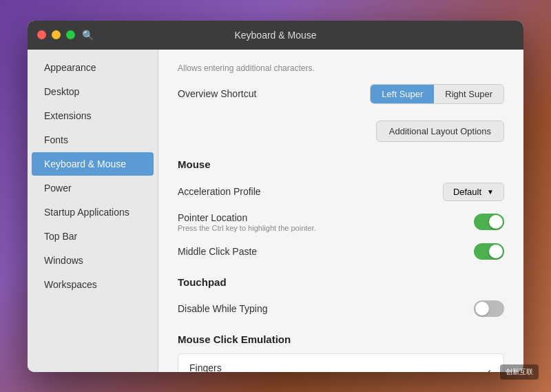 This screenshot has height=392, width=551. Describe the element at coordinates (92, 92) in the screenshot. I see `sidebar-item-desktop: Desktop` at that location.